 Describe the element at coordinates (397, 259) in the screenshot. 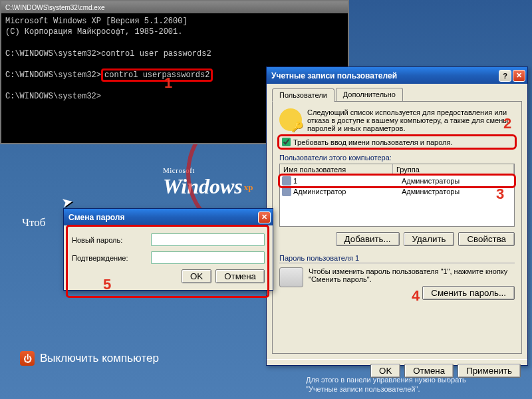

I see `password-section-label: Пароль пользователя 1` at that location.